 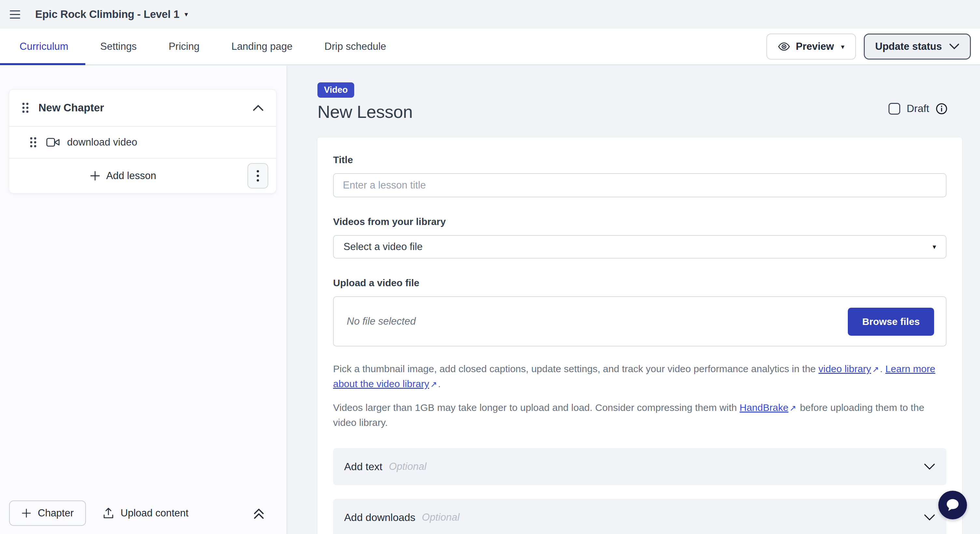 What do you see at coordinates (16, 14) in the screenshot?
I see `hamburger-menu-icon` at bounding box center [16, 14].